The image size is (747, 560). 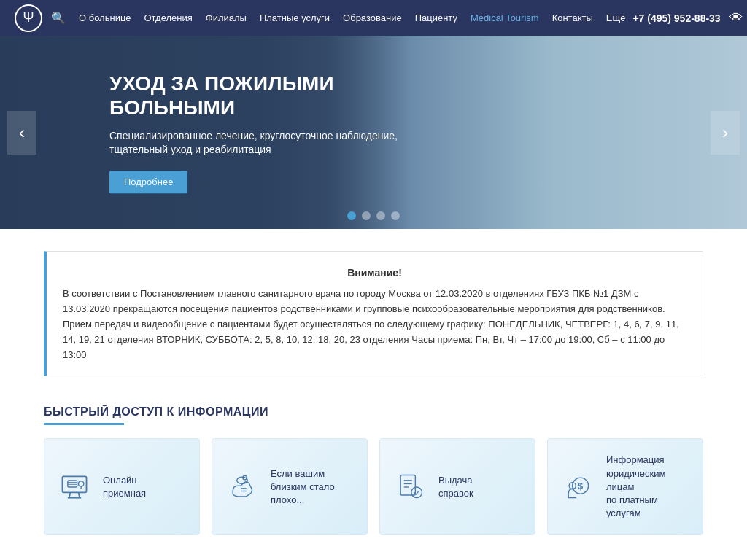 I want to click on quick-access-underline, so click(x=84, y=424).